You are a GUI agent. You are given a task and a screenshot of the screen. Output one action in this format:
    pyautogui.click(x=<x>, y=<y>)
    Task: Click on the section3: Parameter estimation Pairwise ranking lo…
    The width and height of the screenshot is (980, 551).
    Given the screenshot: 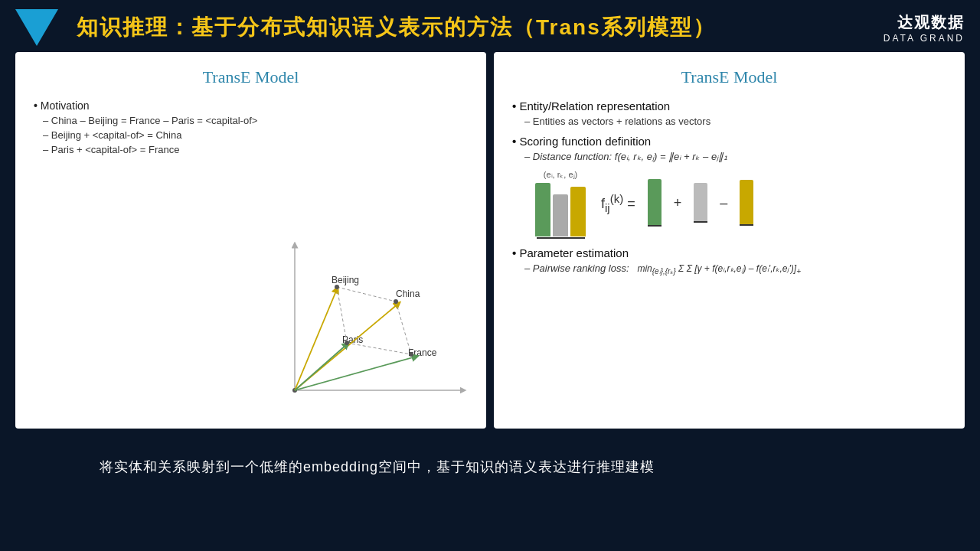 What is the action you would take?
    pyautogui.click(x=729, y=261)
    